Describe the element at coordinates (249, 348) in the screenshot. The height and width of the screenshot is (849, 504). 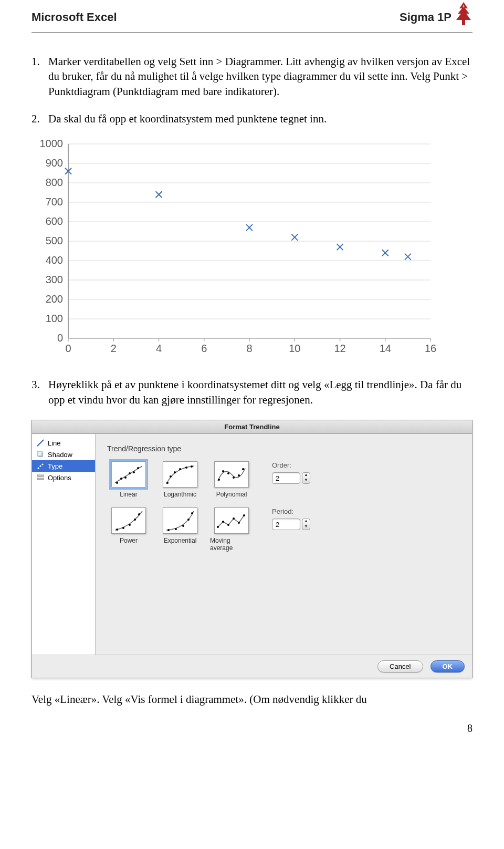
I see `svg-text: 8` at that location.